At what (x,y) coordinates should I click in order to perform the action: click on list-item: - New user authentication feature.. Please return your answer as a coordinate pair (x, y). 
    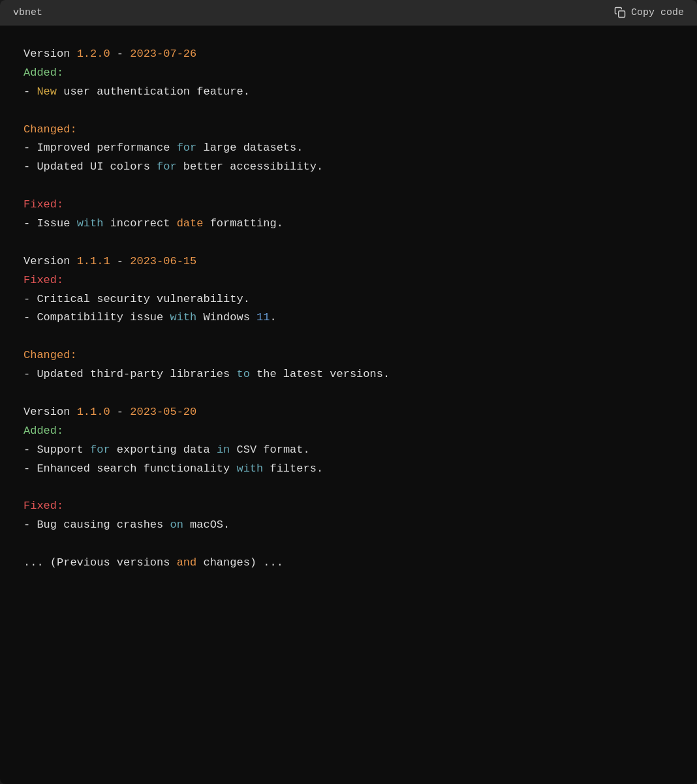
    Looking at the image, I should click on (348, 93).